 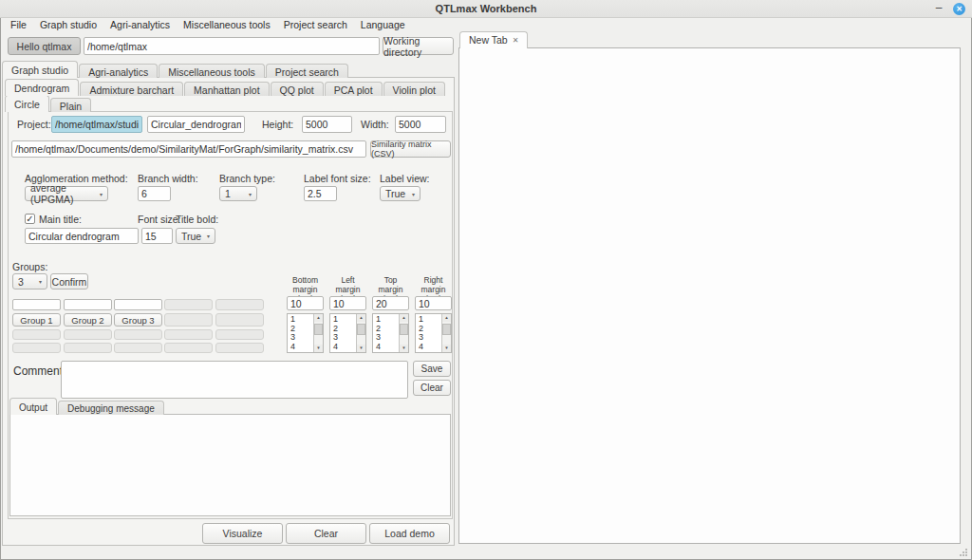 I want to click on group2-members-input, so click(x=87, y=305).